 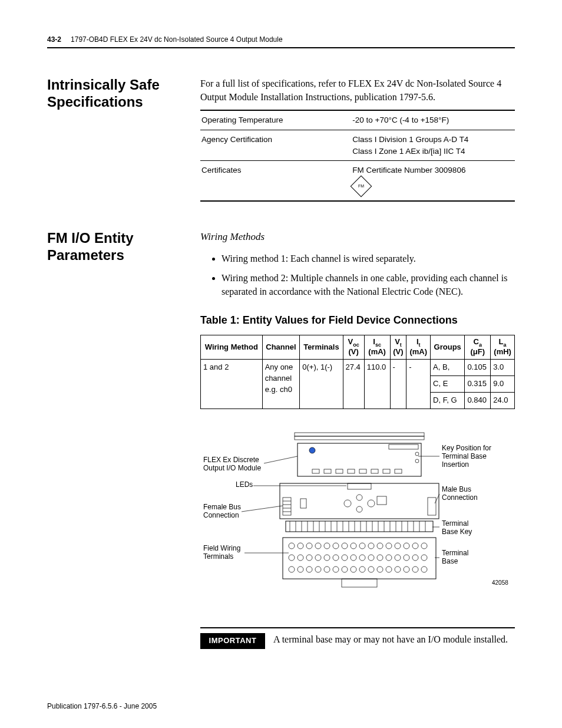 What do you see at coordinates (401, 447) in the screenshot?
I see `logo-text: Flex Ex` at bounding box center [401, 447].